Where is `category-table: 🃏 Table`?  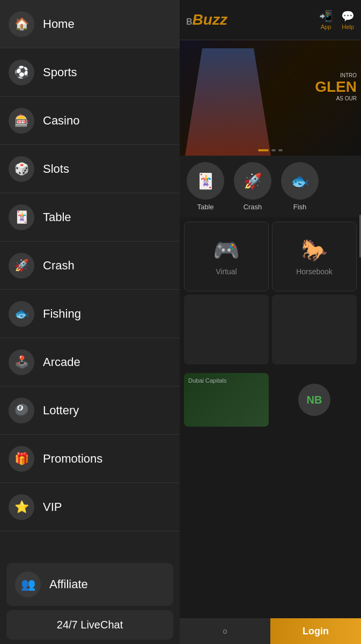 category-table: 🃏 Table is located at coordinates (205, 187).